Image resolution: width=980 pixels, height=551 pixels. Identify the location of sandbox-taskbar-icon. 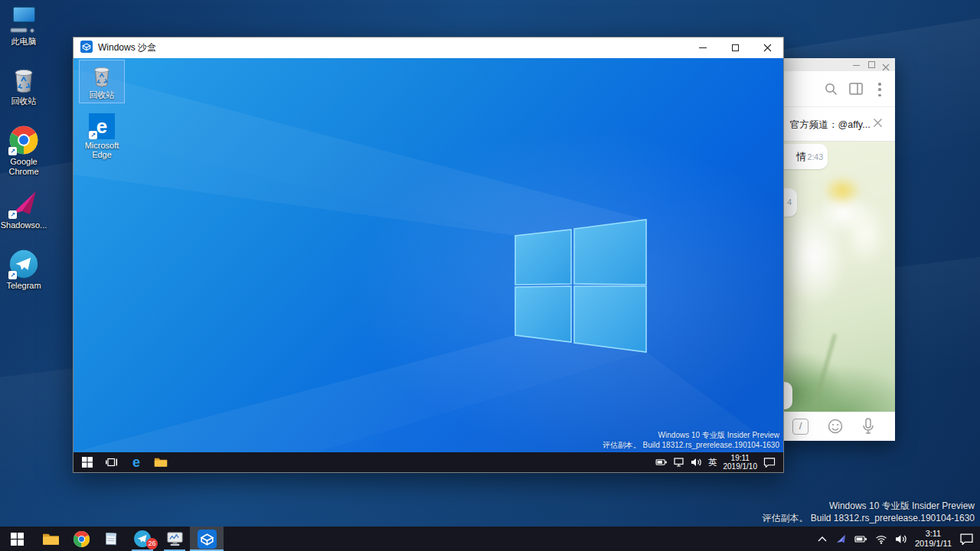
(207, 539).